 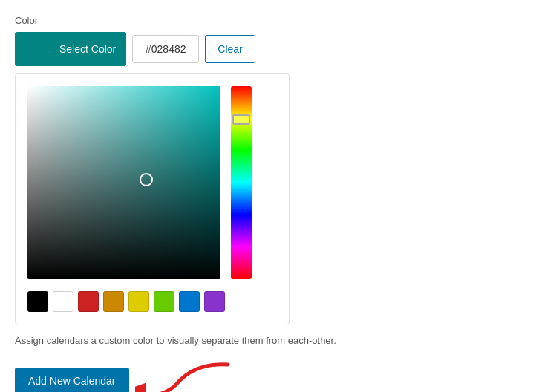 What do you see at coordinates (139, 301) in the screenshot?
I see `preset-swatch-yellow` at bounding box center [139, 301].